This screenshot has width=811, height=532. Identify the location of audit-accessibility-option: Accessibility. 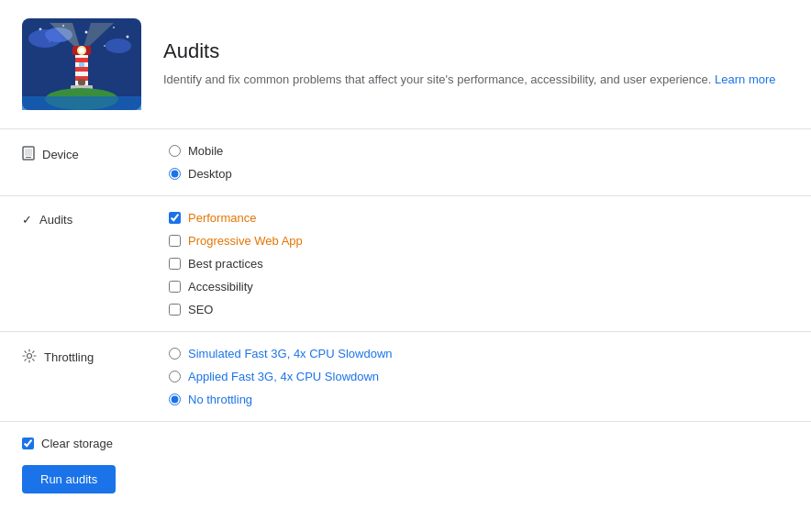
(479, 286).